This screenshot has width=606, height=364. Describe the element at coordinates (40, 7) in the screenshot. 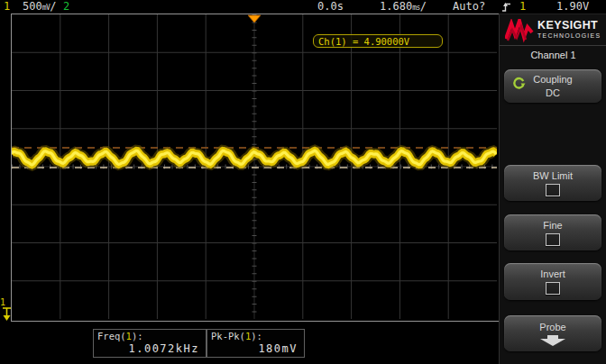

I see `channel1-scale-readout: 500mV/` at that location.